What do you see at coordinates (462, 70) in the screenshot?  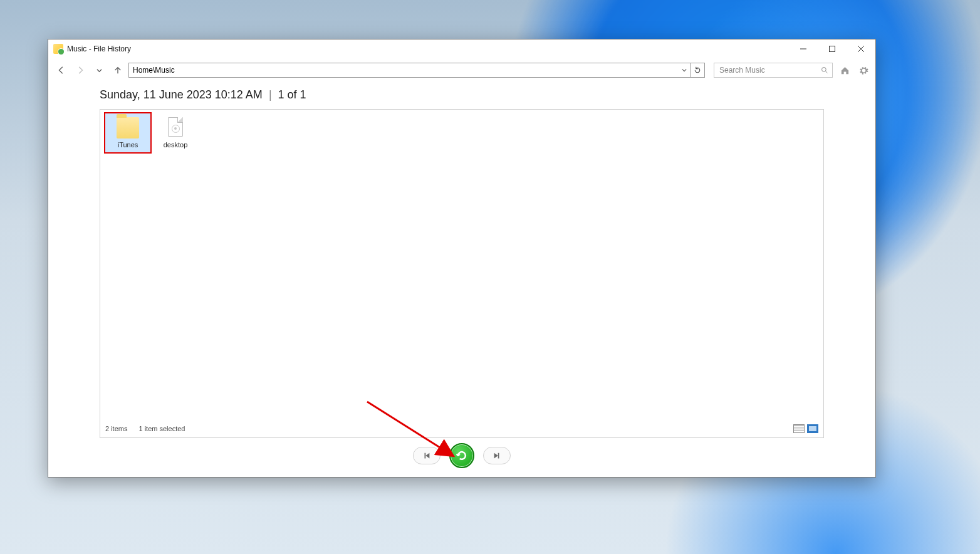 I see `navigation-toolbar` at bounding box center [462, 70].